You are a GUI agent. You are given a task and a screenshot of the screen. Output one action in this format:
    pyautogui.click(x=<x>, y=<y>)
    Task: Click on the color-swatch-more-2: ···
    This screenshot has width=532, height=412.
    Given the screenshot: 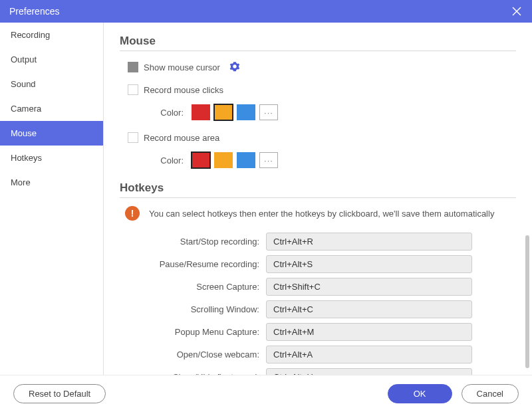 What is the action you would take?
    pyautogui.click(x=269, y=160)
    